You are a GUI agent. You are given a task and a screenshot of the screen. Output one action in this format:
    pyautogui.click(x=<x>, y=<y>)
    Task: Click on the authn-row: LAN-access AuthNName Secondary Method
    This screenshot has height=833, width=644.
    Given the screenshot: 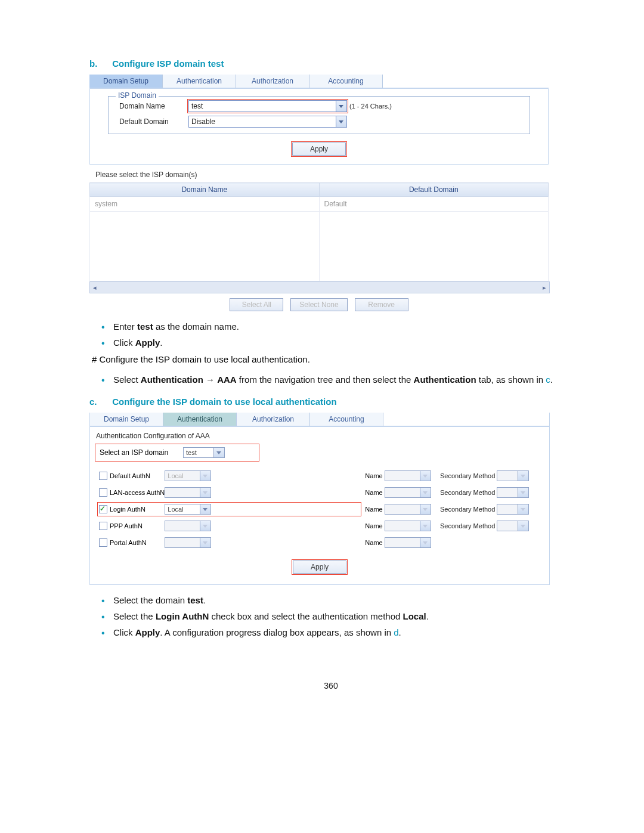 What is the action you would take?
    pyautogui.click(x=317, y=493)
    